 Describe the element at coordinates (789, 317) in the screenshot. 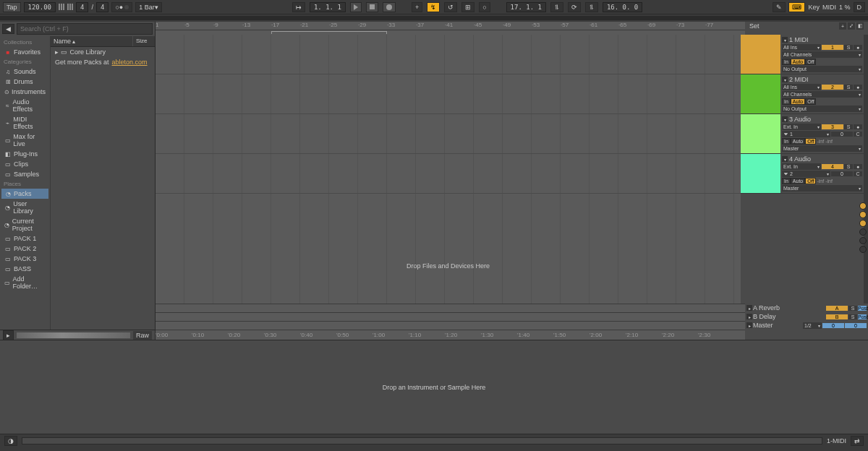

I see `return-name: B Delay` at that location.